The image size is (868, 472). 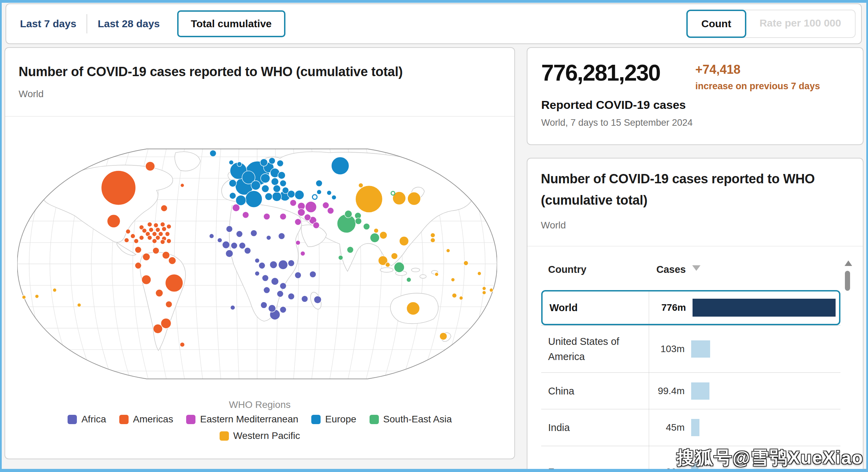 I want to click on column-header-country: Country, so click(x=567, y=269).